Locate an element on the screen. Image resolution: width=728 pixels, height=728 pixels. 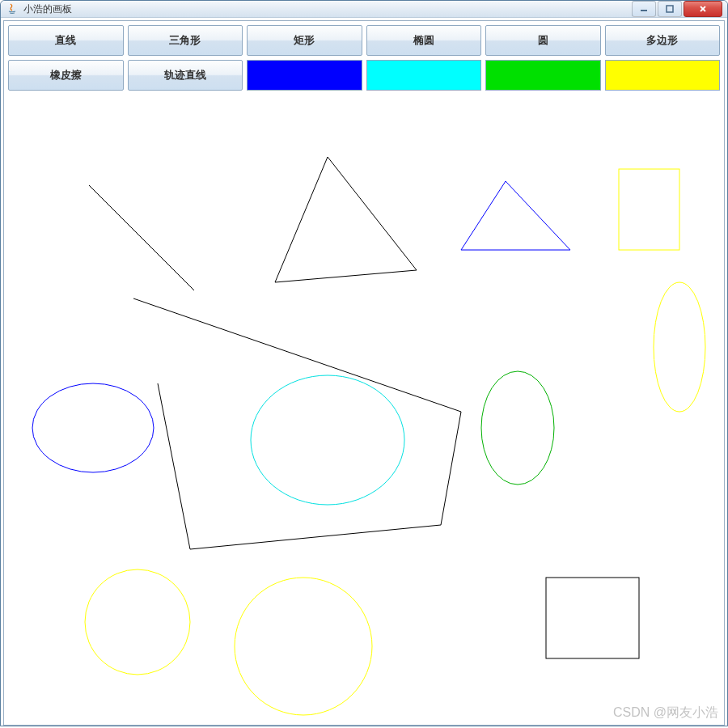
tool-rectangle-button: 矩形 is located at coordinates (304, 40).